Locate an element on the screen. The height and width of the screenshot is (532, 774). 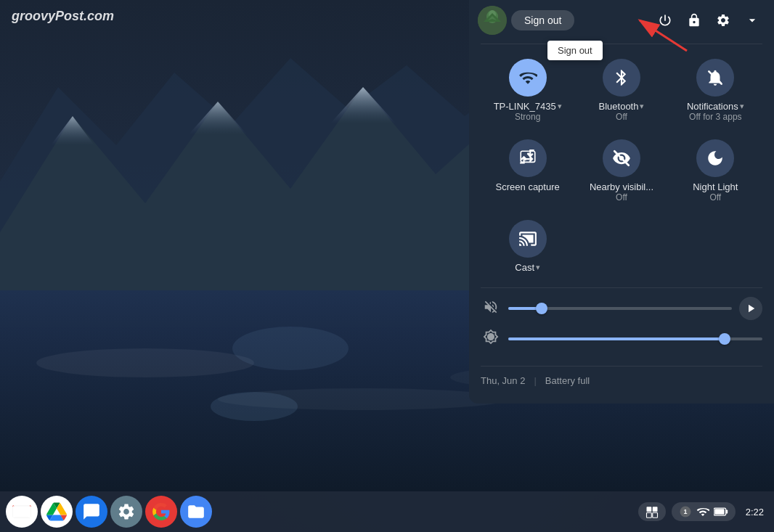
volume-expand-button is located at coordinates (751, 308).